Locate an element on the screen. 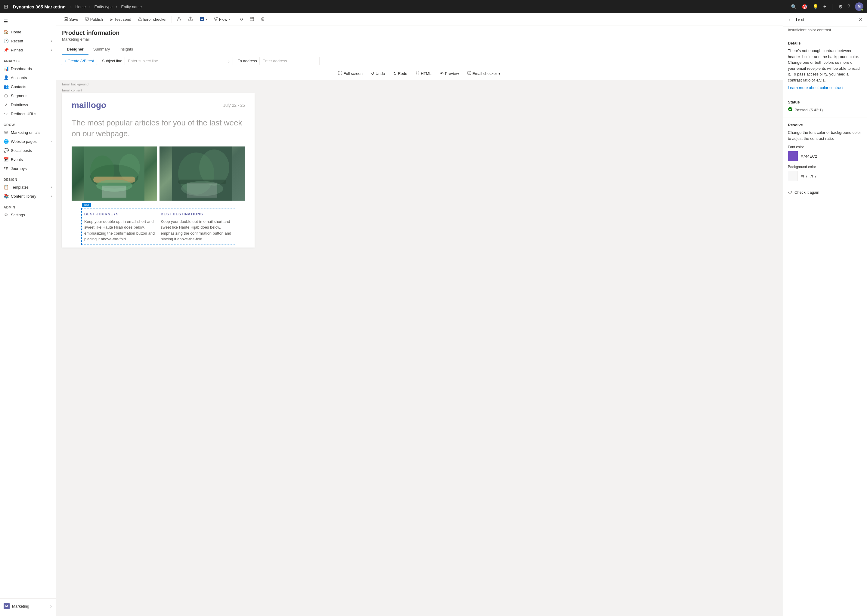 This screenshot has height=616, width=867. sidebar-item-events: 📅 Events is located at coordinates (28, 159).